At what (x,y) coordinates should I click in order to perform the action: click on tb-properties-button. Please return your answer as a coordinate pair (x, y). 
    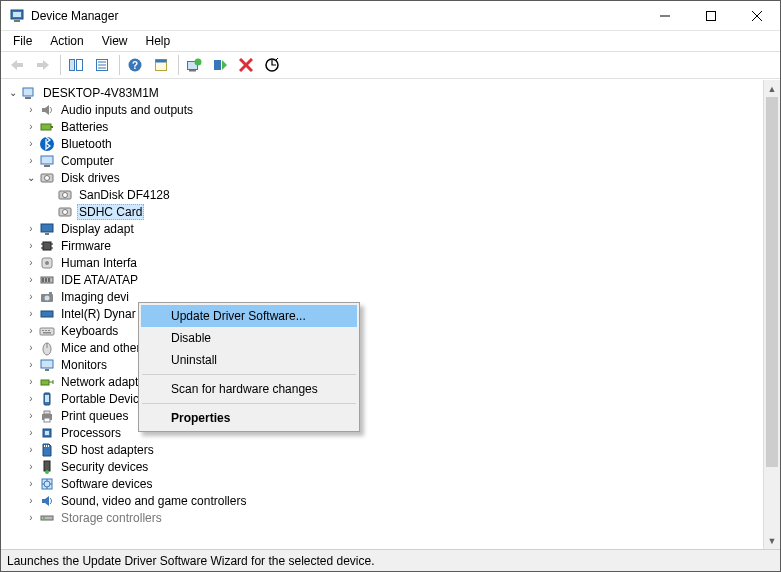
    Looking at the image, I should click on (102, 65).